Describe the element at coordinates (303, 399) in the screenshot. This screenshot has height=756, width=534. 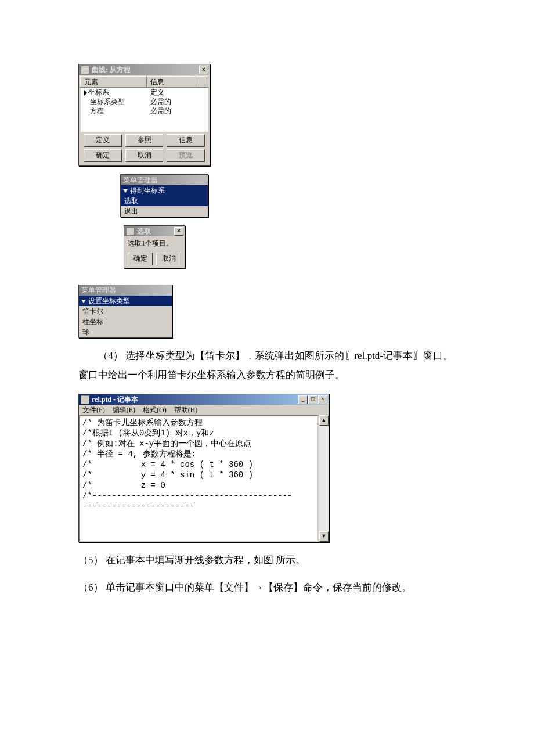
I see `minimize-icon: _` at that location.